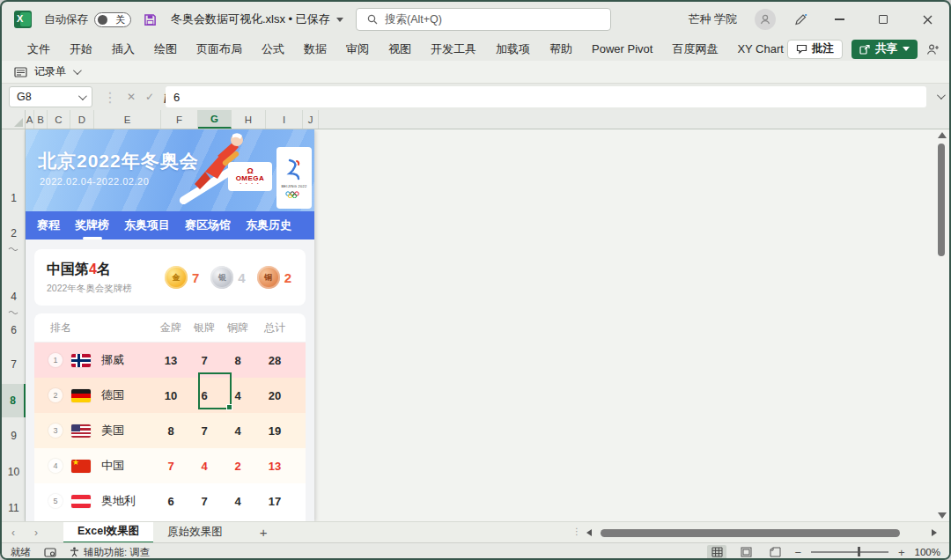  What do you see at coordinates (219, 49) in the screenshot?
I see `ribbon-tab-page-layout: 页面布局` at bounding box center [219, 49].